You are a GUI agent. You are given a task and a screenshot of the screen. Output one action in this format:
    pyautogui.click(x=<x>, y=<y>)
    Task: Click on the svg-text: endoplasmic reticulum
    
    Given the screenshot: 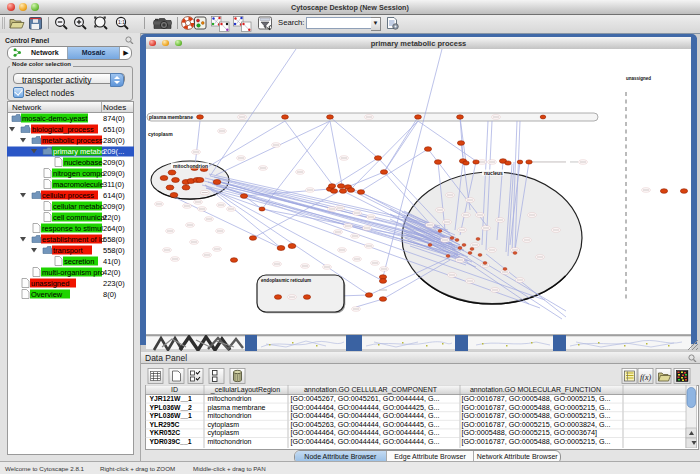 What is the action you would take?
    pyautogui.click(x=286, y=280)
    